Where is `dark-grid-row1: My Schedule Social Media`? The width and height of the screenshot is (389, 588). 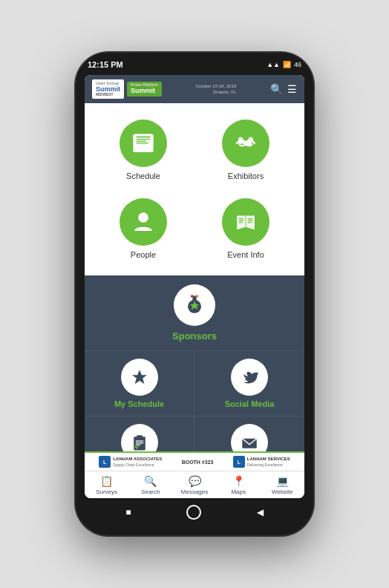 dark-grid-row1: My Schedule Social Media is located at coordinates (194, 383).